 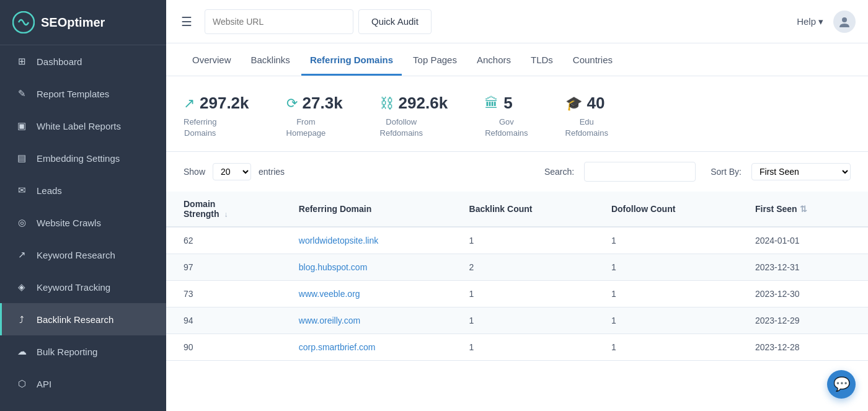 I want to click on cell-domain: www.veeble.org, so click(x=374, y=294).